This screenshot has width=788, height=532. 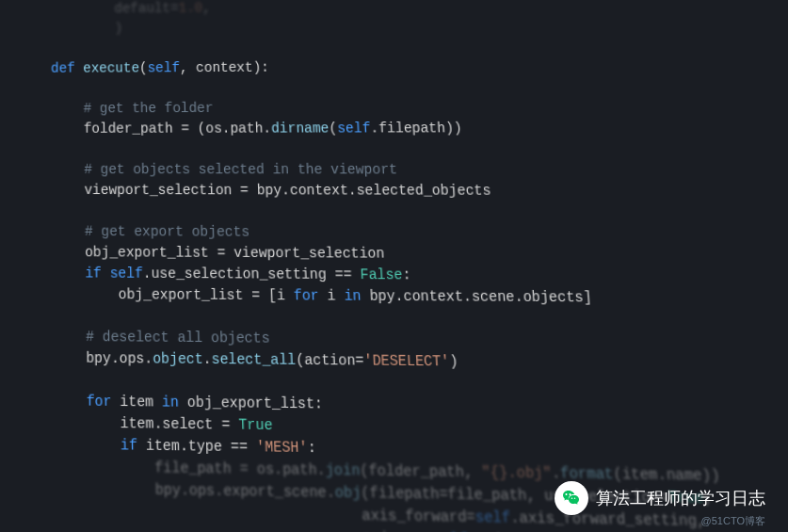 I want to click on watermark: 算法工程师的学习日志, so click(x=660, y=498).